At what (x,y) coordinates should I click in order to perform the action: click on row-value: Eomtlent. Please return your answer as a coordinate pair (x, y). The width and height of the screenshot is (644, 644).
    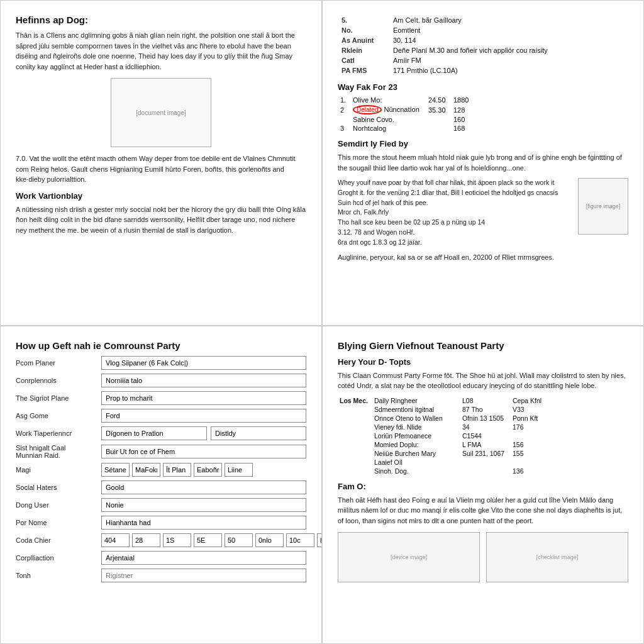
    Looking at the image, I should click on (509, 30).